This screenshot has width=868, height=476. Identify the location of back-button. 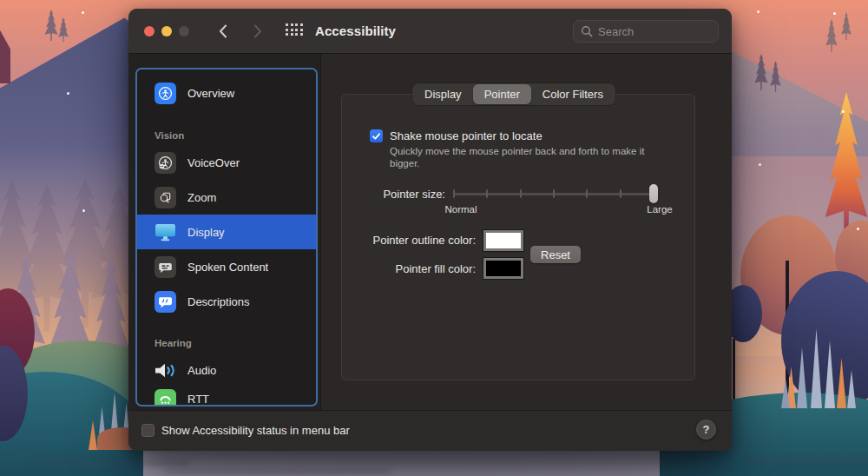
(223, 31).